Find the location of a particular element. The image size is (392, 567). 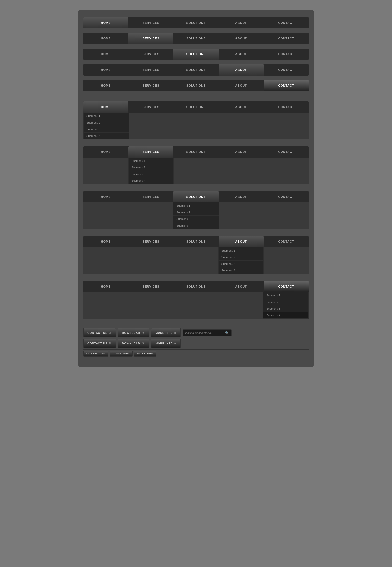

nav-home-7: HOME is located at coordinates (106, 152).